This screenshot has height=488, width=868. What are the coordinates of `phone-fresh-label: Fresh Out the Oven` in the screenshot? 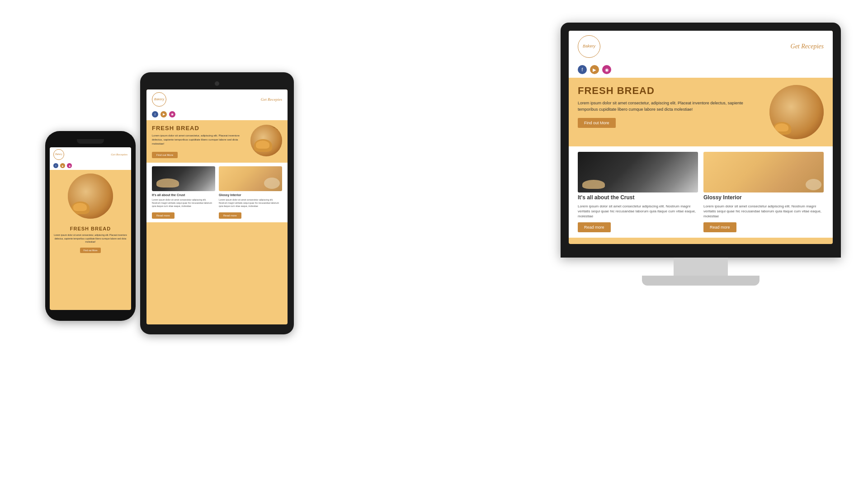 It's located at (107, 177).